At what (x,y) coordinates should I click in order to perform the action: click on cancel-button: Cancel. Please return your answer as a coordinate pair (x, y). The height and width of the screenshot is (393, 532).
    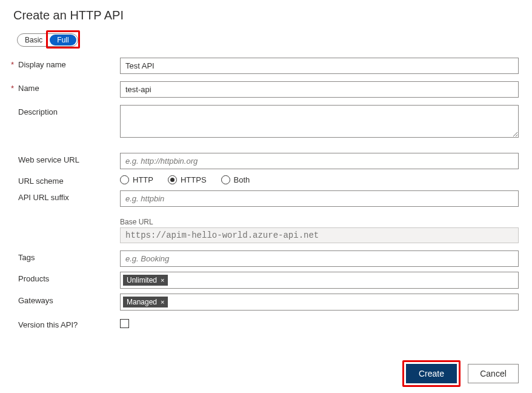
    Looking at the image, I should click on (493, 374).